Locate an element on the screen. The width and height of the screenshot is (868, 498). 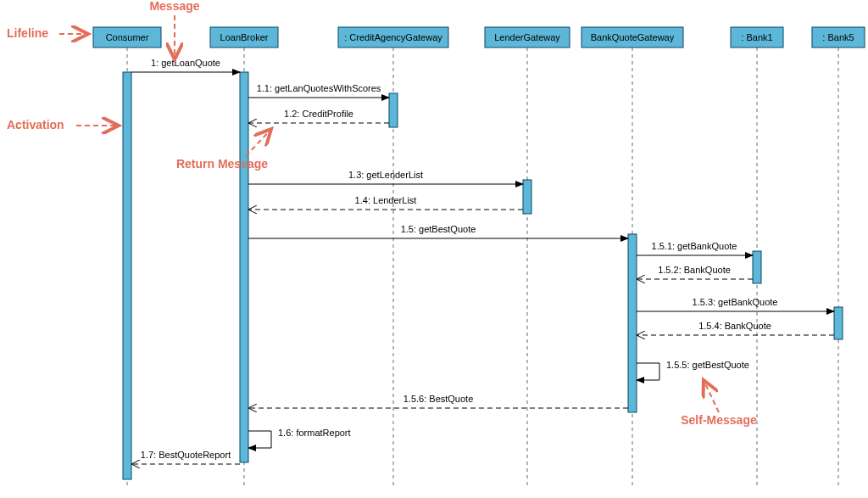
activation-bank1 is located at coordinates (757, 267).